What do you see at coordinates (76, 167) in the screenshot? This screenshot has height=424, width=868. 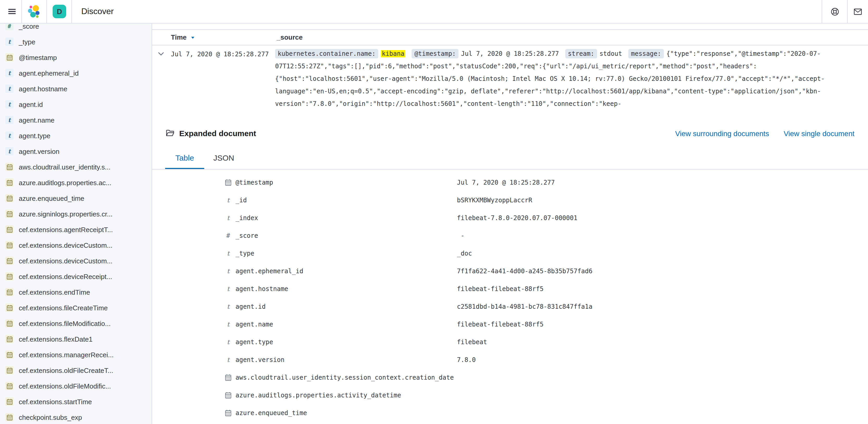 I see `sidebar-field-aws-cloudtrail: aws.cloudtrail.user_identity.s...` at bounding box center [76, 167].